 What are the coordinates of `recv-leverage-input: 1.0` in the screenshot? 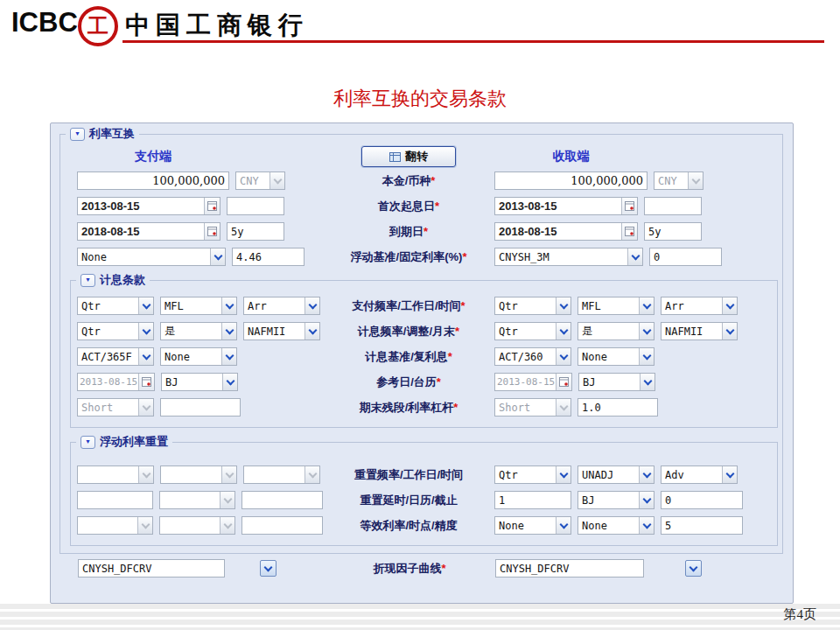 It's located at (618, 408).